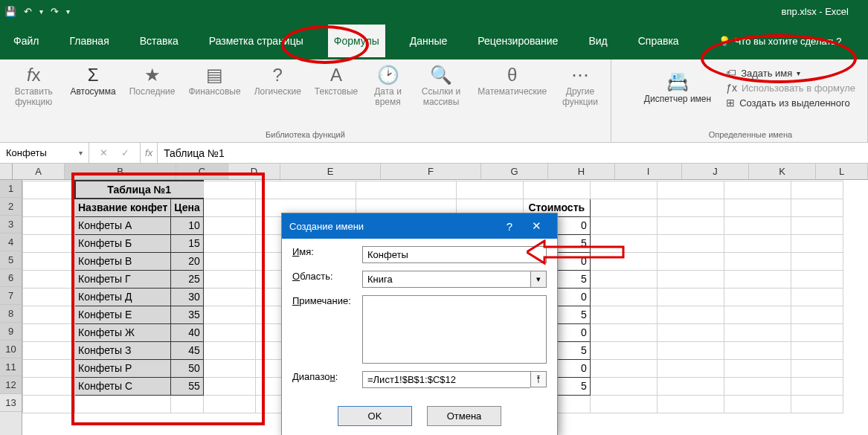  Describe the element at coordinates (80, 153) in the screenshot. I see `chevron-down-icon: ▾` at that location.